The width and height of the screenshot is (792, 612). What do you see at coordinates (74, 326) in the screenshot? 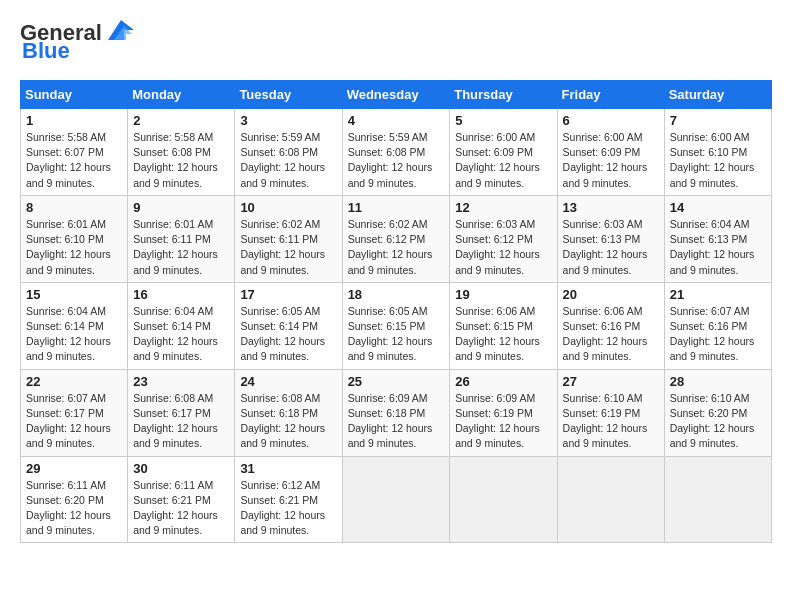
I see `calendar-cell: 15 Sunrise: 6:04 AM Sunset: 6:14 PM Dayl…` at bounding box center [74, 326].